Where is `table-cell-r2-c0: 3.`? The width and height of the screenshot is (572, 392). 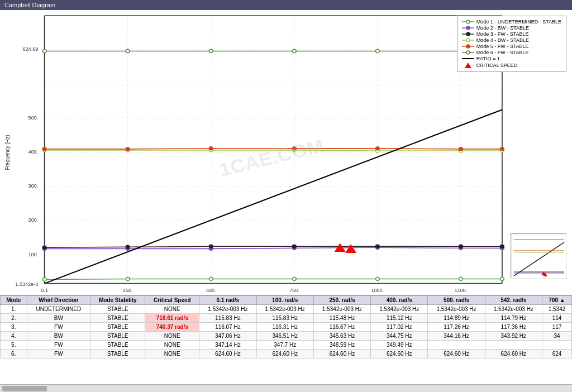
table-cell-r2-c0: 3. is located at coordinates (14, 327).